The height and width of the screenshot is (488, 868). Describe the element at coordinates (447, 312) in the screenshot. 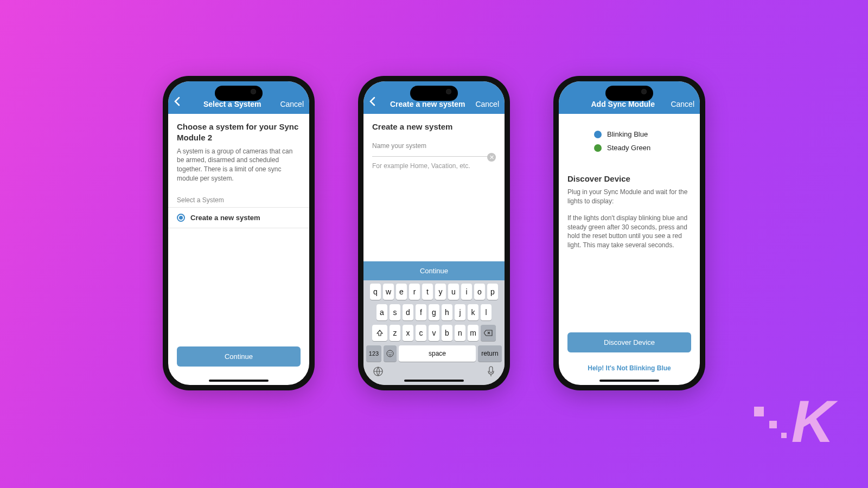

I see `key-h: h` at that location.